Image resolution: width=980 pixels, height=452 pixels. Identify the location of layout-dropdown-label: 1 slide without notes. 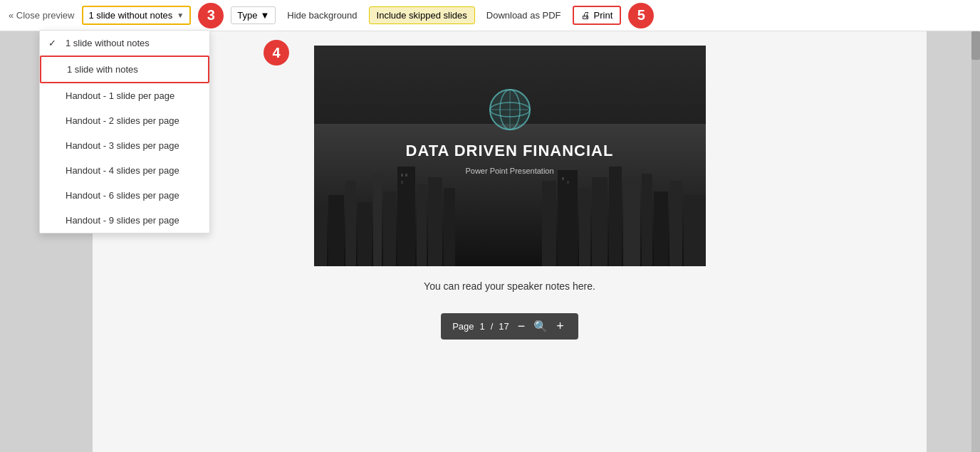
(131, 16).